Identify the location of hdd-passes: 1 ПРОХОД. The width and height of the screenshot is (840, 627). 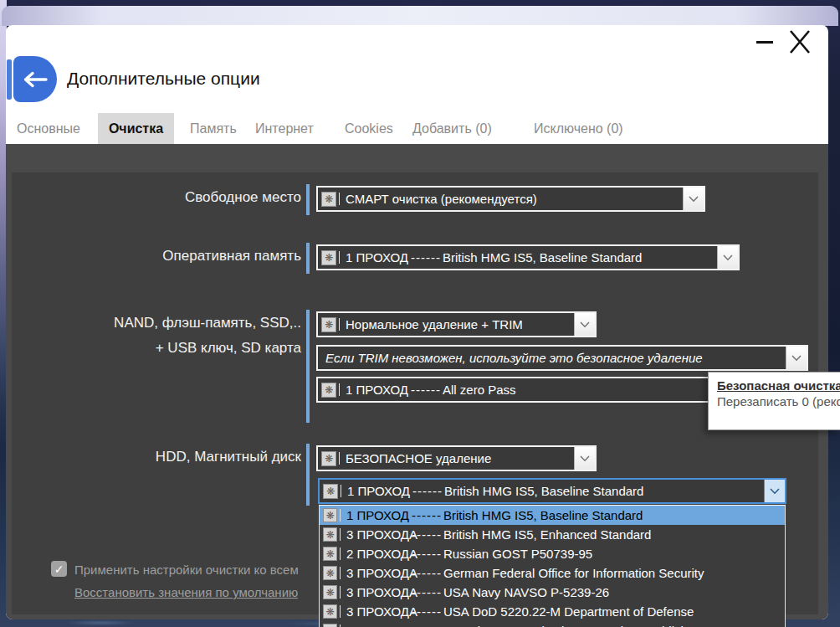
(380, 491).